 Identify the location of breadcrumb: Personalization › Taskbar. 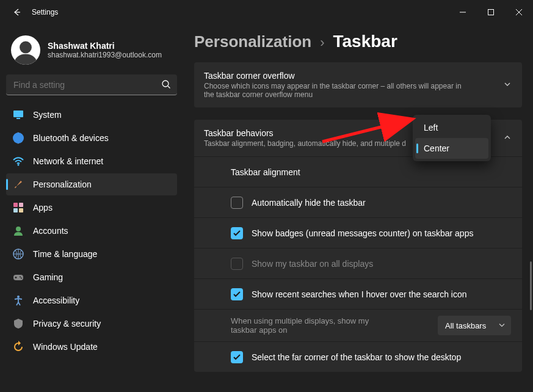
(358, 42).